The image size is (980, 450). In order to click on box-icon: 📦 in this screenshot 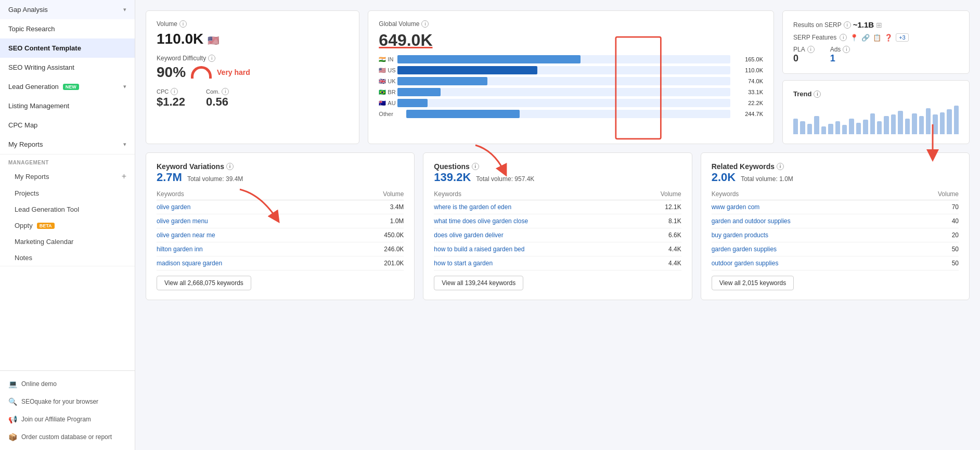, I will do `click(12, 437)`.